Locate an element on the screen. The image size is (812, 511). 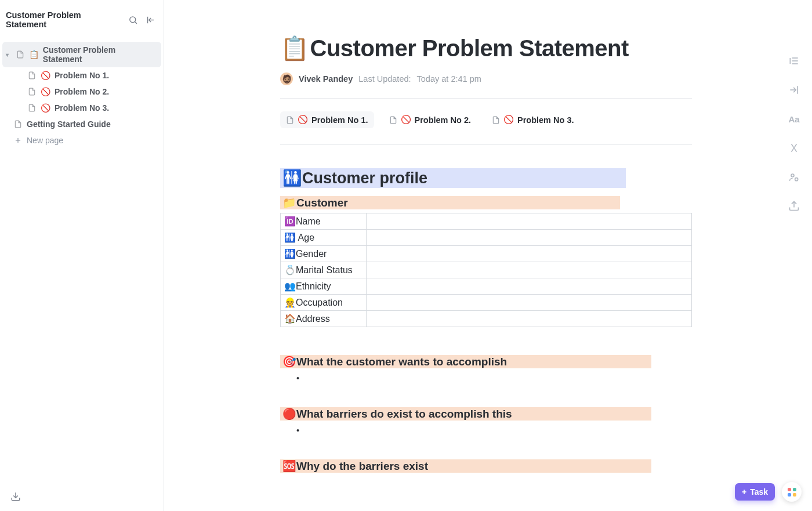
new-task-button: + Task is located at coordinates (755, 492).